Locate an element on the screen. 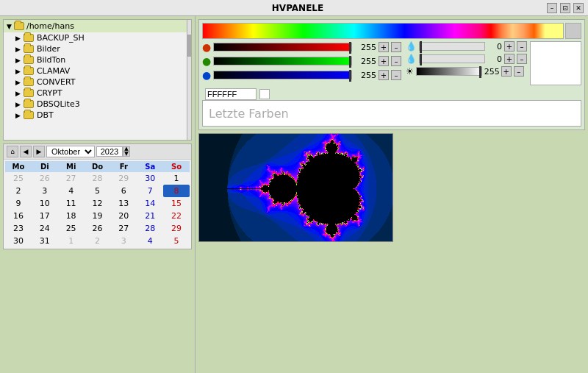 This screenshot has height=373, width=588. cal-cell: 7 is located at coordinates (150, 191).